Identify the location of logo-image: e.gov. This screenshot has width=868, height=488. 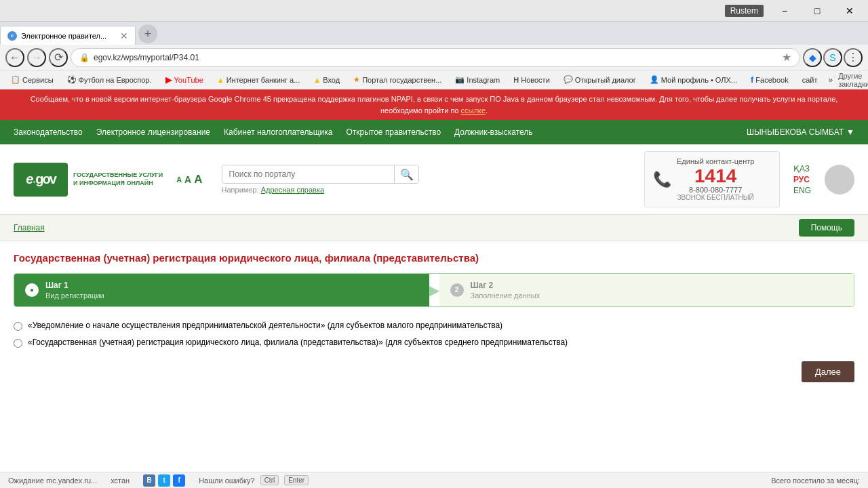
(41, 180).